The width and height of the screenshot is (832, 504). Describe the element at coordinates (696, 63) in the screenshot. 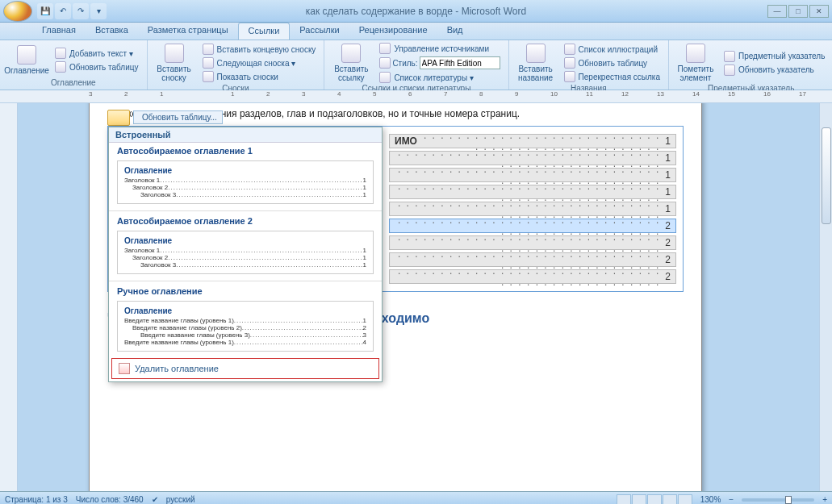

I see `mark-entry-button: Пометить элемент` at that location.